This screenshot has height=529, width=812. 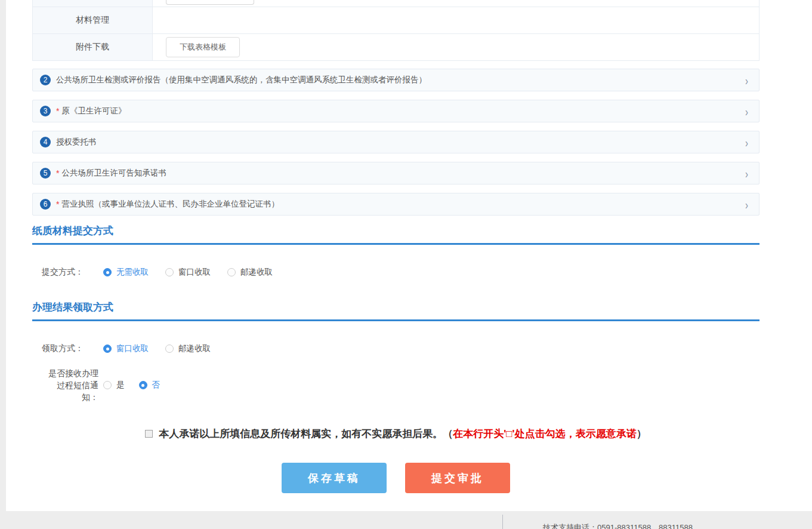 I want to click on table-value-cell, so click(x=456, y=4).